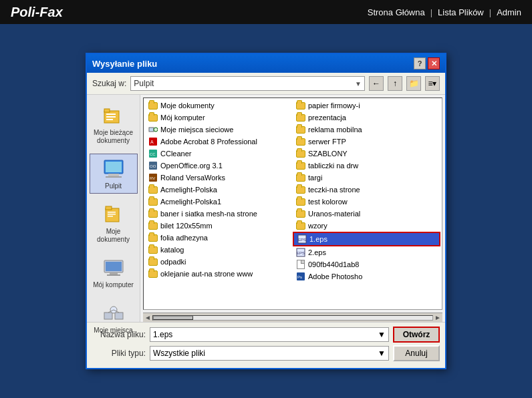 The height and width of the screenshot is (398, 532). What do you see at coordinates (219, 214) in the screenshot?
I see `list-item: baner i siatka mesh-na strone` at bounding box center [219, 214].